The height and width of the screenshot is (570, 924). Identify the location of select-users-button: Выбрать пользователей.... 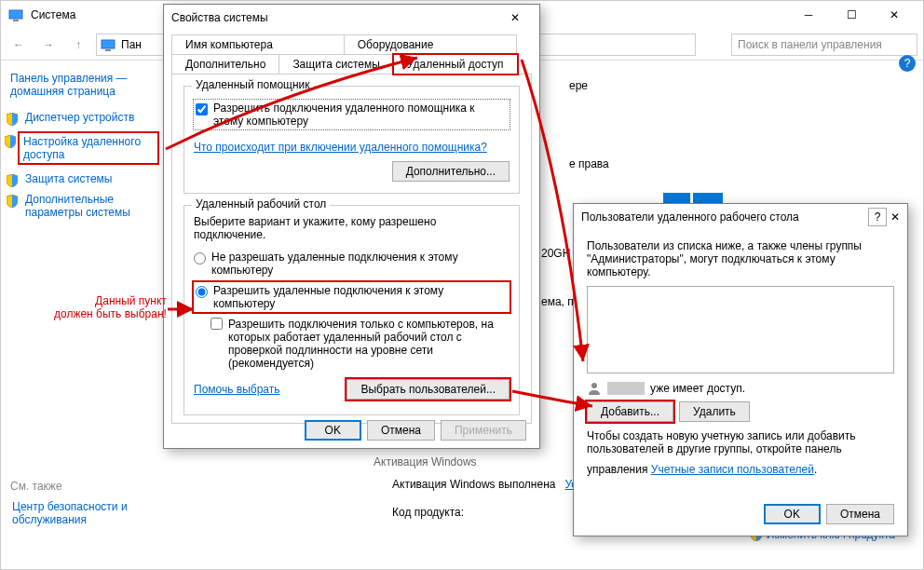
(428, 389).